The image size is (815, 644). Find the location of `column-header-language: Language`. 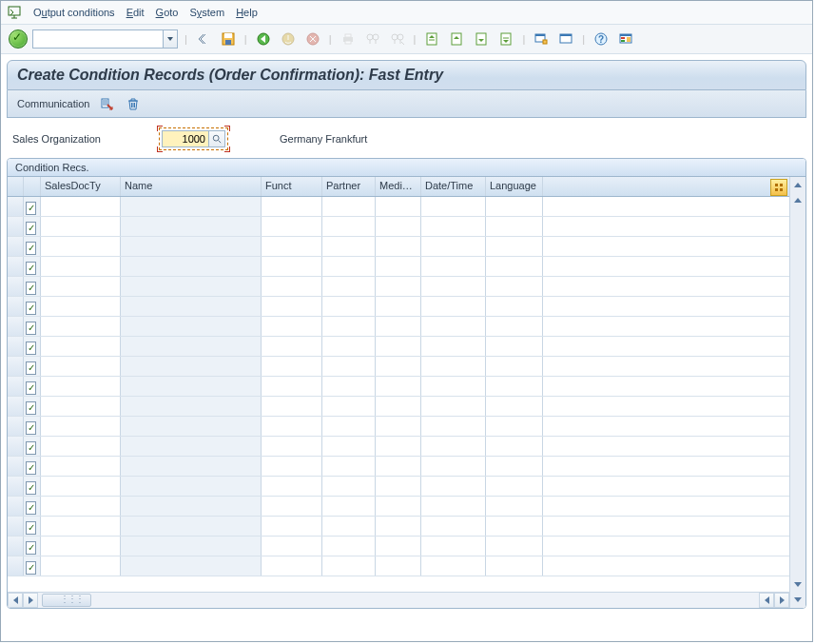

column-header-language: Language is located at coordinates (514, 186).